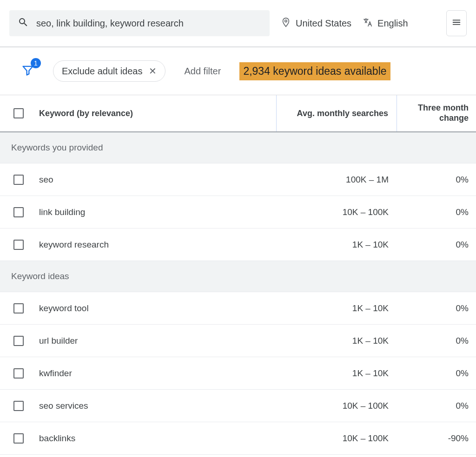 Image resolution: width=476 pixels, height=457 pixels. I want to click on keyword-search-box, so click(139, 23).